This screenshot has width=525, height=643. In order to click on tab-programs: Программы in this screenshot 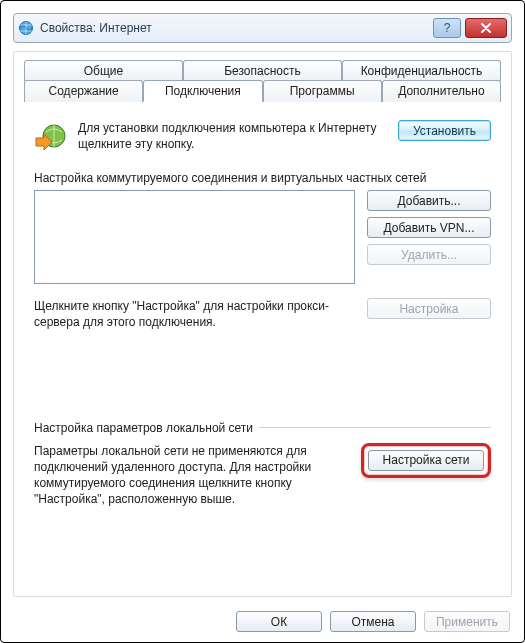, I will do `click(322, 91)`.